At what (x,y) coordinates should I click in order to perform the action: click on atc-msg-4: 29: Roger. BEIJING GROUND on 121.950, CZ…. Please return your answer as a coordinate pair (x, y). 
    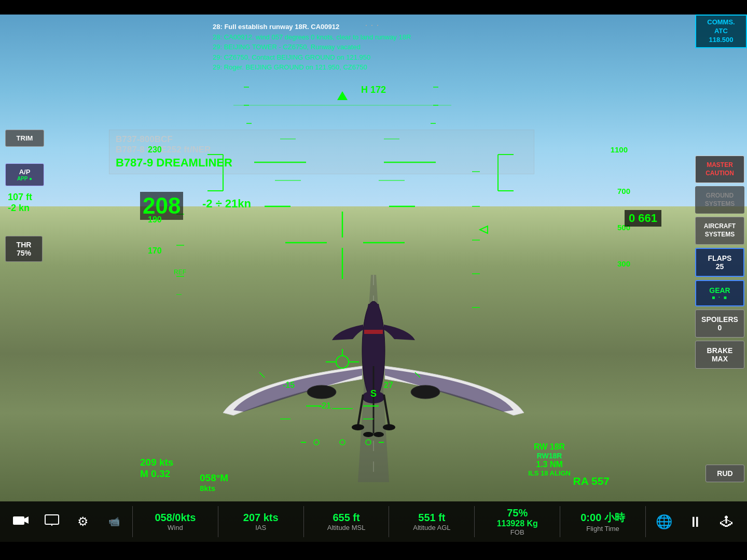
    Looking at the image, I should click on (374, 67).